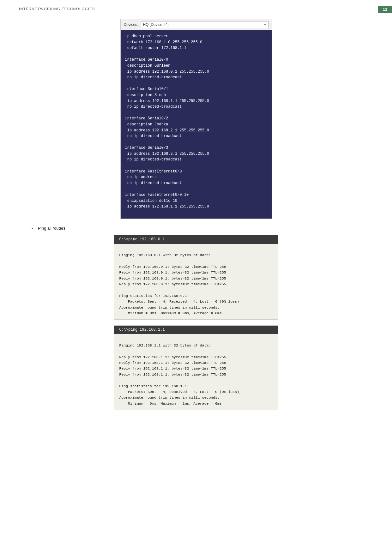 The image size is (392, 554). What do you see at coordinates (196, 124) in the screenshot?
I see `device-config-body: ip dhcp pool server network 172.168.1.0 …` at bounding box center [196, 124].